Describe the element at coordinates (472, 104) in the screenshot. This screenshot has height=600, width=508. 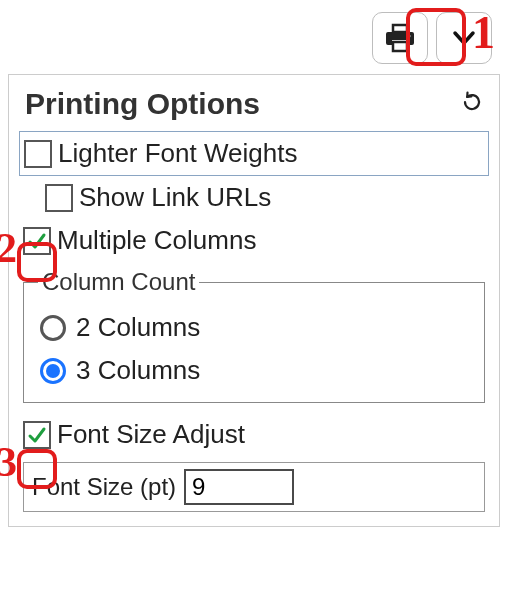
I see `reset-button` at that location.